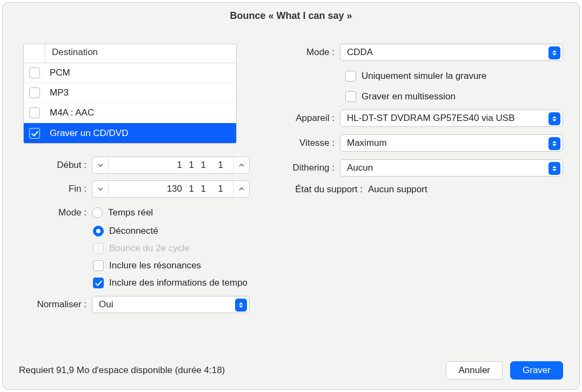 This screenshot has width=582, height=392. I want to click on chk-tempo, so click(98, 283).